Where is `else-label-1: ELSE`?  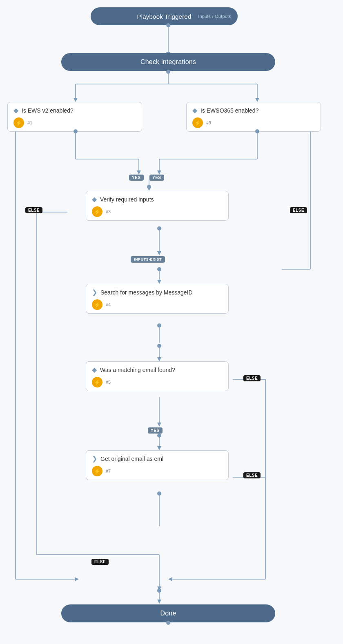
else-label-1: ELSE is located at coordinates (34, 210).